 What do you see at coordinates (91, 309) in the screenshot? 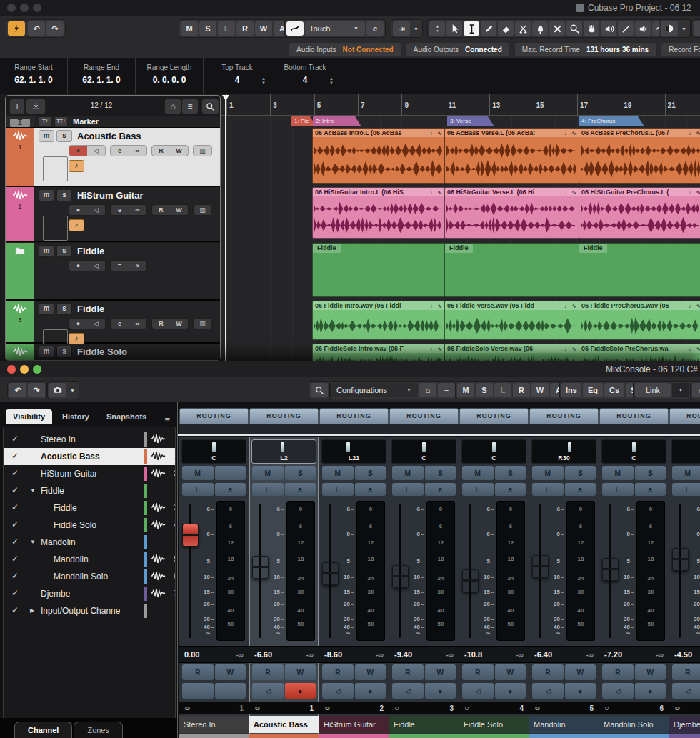
I see `track-name: Fiddle` at bounding box center [91, 309].